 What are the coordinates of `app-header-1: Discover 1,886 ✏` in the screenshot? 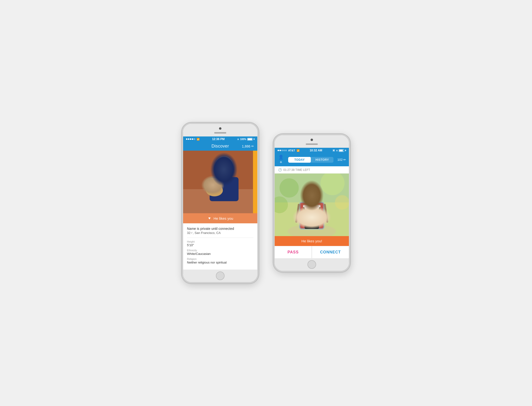 It's located at (220, 146).